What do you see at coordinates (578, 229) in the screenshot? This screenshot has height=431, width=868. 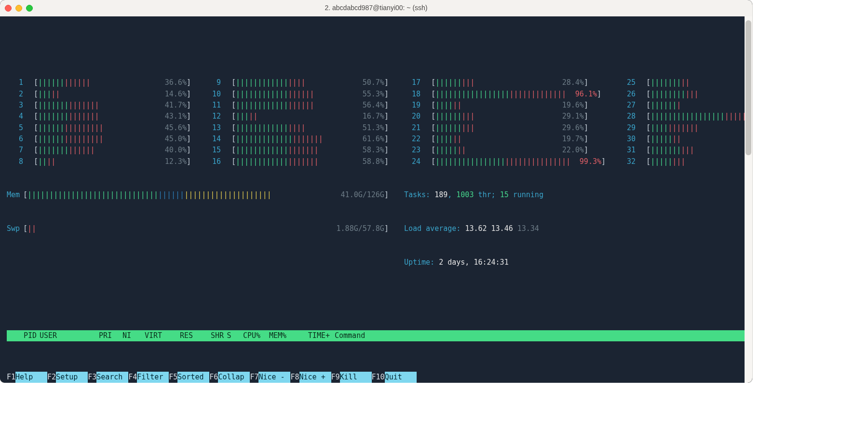 I see `load-line: Load average: 13.62 13.46 13.34` at bounding box center [578, 229].